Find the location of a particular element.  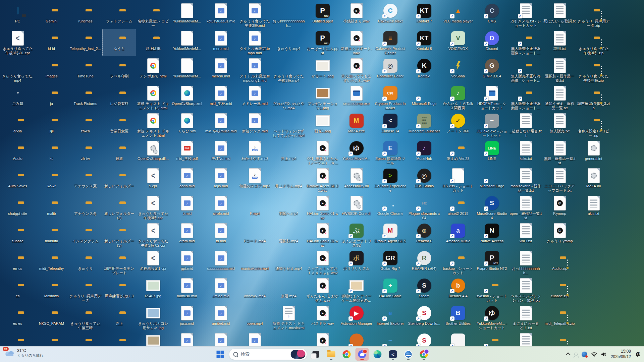

desktop-icon-meroin-mid: ♪meroin.mid is located at coordinates (221, 70).